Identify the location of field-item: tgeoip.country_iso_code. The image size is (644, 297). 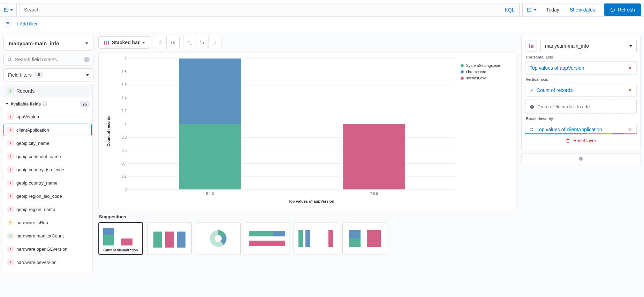
(47, 170).